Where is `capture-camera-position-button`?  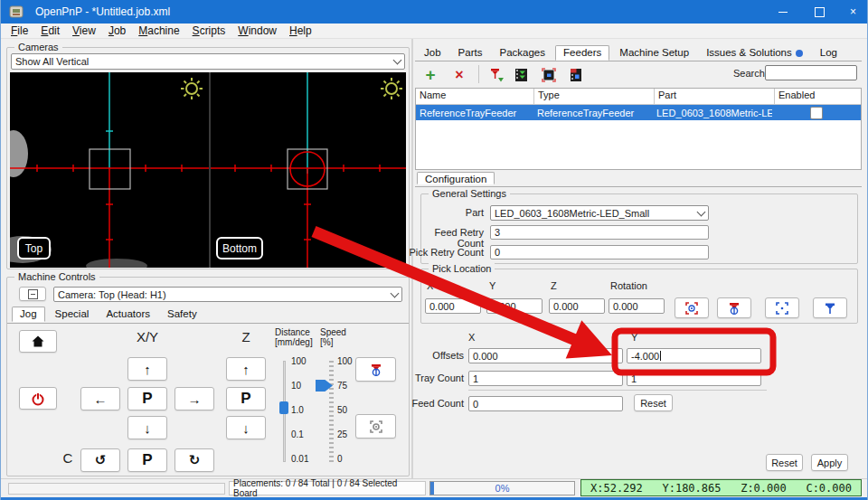
capture-camera-position-button is located at coordinates (376, 427).